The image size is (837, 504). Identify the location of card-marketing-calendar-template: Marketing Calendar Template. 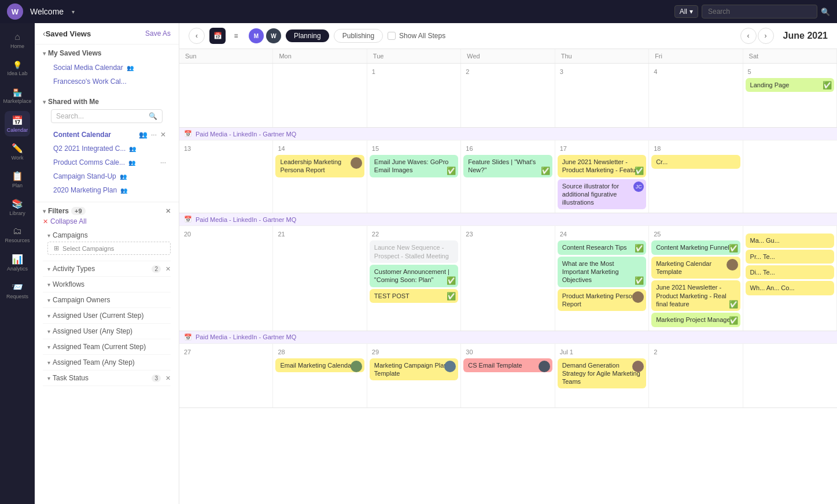
(695, 268).